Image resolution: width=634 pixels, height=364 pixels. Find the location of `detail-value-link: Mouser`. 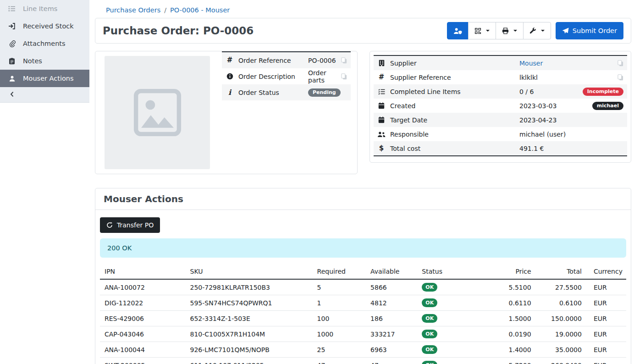

detail-value-link: Mouser is located at coordinates (531, 63).